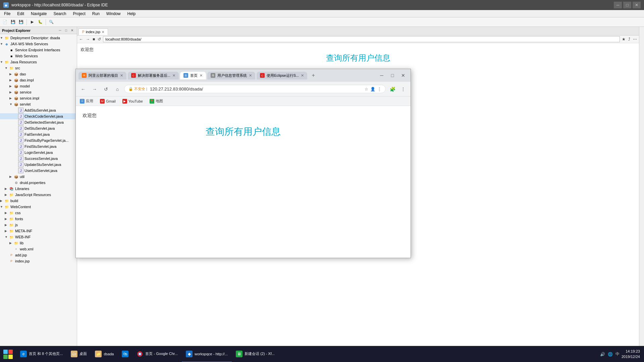 The image size is (644, 362). I want to click on tree-item: JCheckCodeServlet.java, so click(38, 116).